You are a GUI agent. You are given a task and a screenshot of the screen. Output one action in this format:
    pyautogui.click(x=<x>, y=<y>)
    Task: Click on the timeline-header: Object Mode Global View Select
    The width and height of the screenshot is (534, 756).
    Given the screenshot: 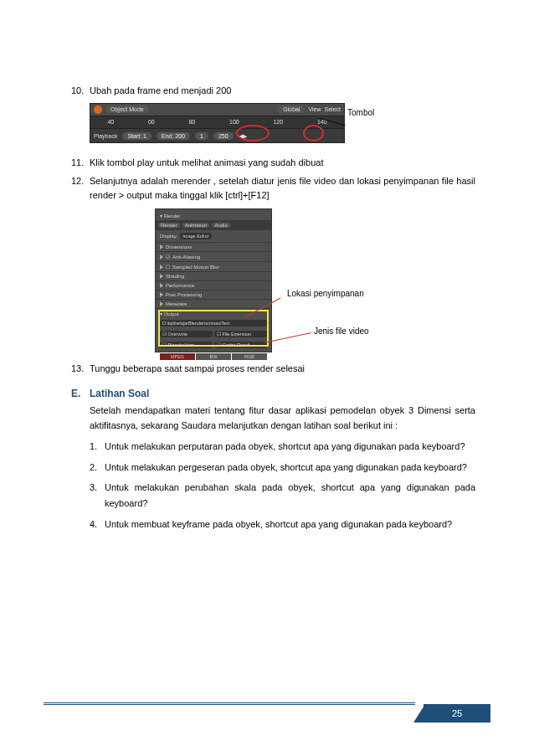 What is the action you would take?
    pyautogui.click(x=218, y=110)
    